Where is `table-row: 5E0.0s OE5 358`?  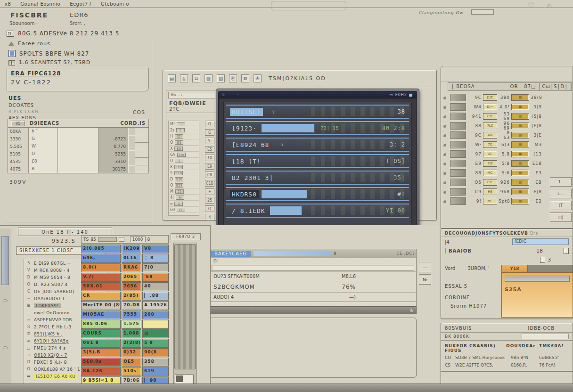 table-row: 5E0.0s OE5 358 is located at coordinates (125, 362).